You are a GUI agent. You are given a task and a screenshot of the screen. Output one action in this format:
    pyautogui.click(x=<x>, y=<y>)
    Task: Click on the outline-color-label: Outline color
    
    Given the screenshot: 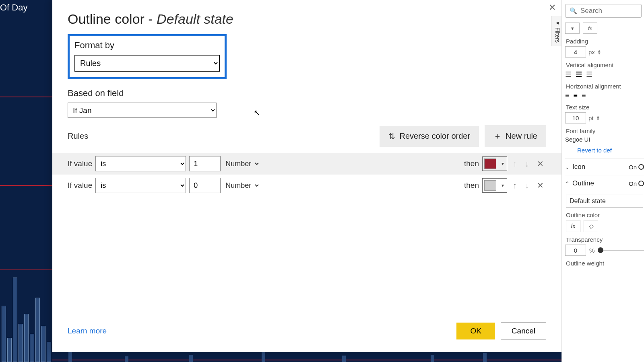 What is the action you would take?
    pyautogui.click(x=605, y=215)
    